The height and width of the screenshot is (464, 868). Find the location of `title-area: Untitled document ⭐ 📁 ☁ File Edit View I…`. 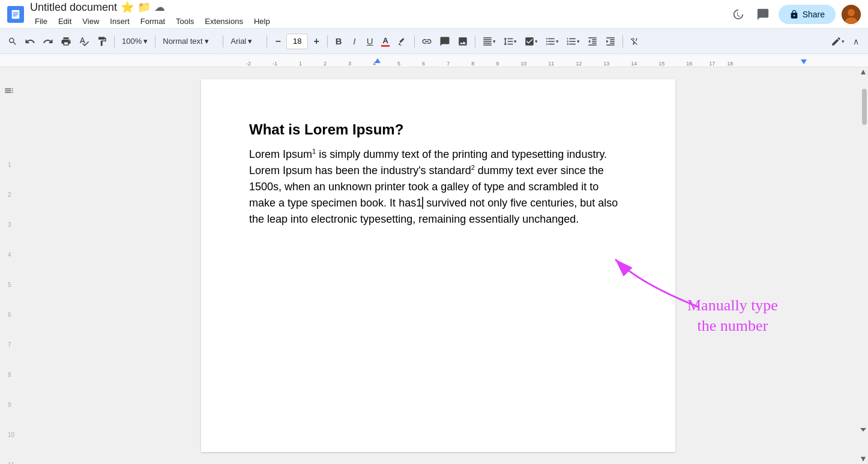

title-area: Untitled document ⭐ 📁 ☁ File Edit View I… is located at coordinates (373, 14).